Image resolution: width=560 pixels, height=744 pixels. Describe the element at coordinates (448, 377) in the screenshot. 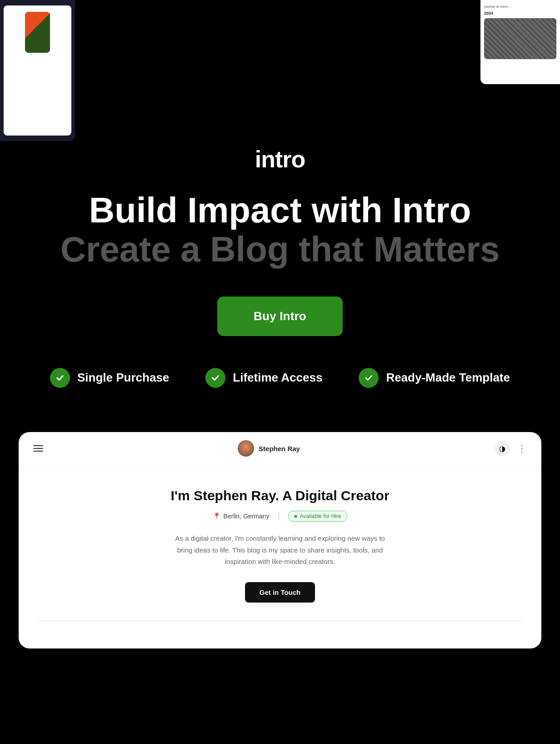

I see `feature-label-ready-made-template: Ready-Made Template` at that location.